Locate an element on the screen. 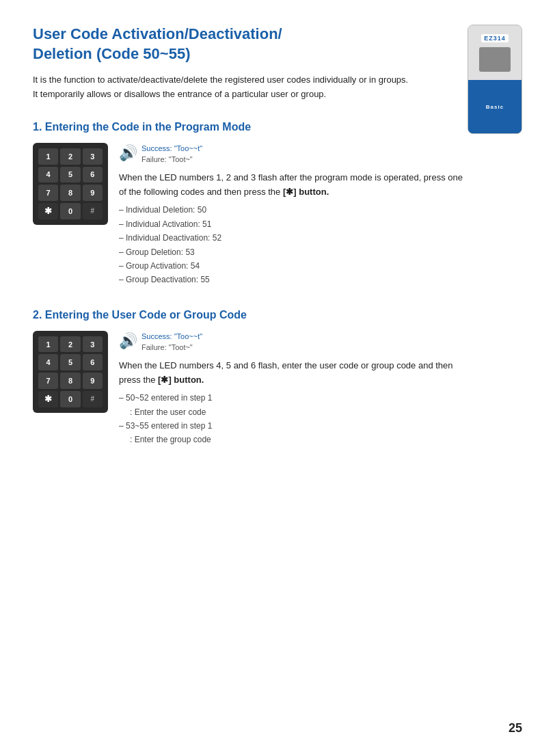 This screenshot has width=555, height=756. section-2-desc-text: When the LED numbers 4, 5 and 6 flash, e… is located at coordinates (295, 373).